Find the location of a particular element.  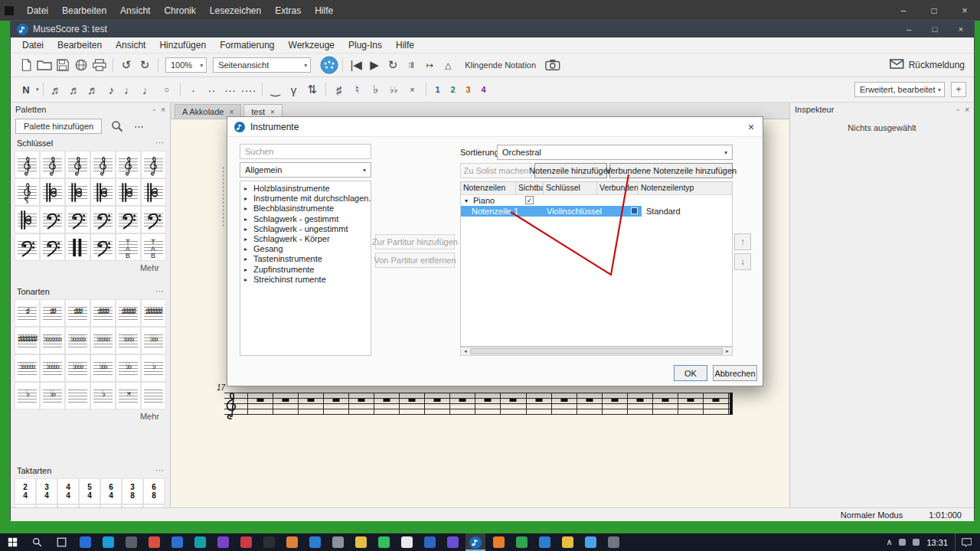

palette-cell-treble8-clef: 8 is located at coordinates (28, 192).